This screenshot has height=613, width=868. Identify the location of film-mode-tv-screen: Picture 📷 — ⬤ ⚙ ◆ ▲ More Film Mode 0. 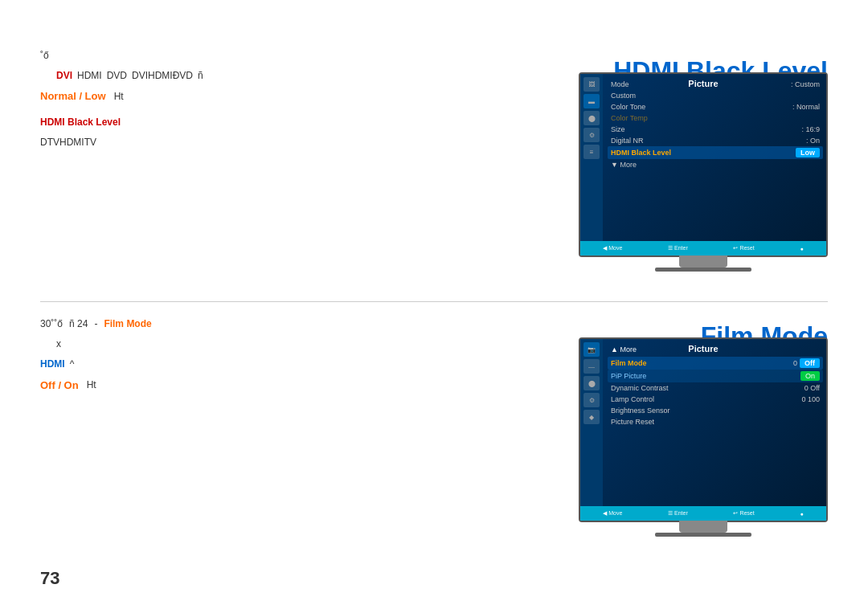
(703, 430).